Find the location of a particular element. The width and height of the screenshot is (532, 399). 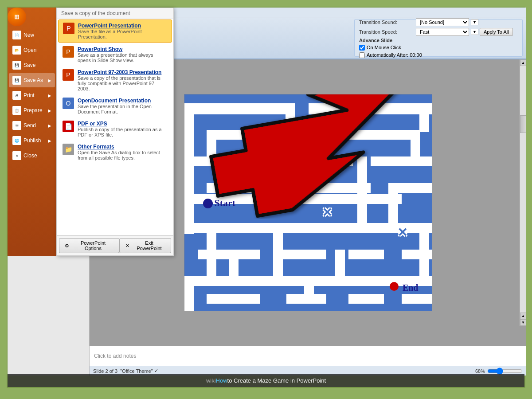

automatically-after-label: Automatically After: is located at coordinates (387, 55).